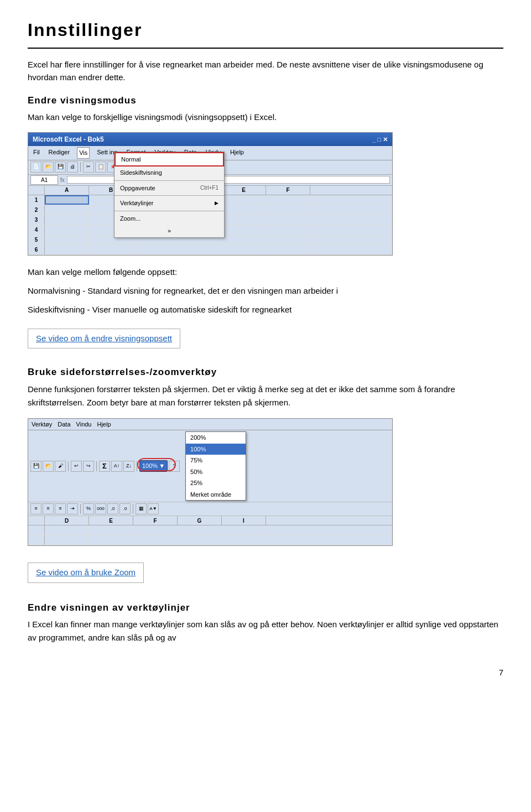 This screenshot has width=531, height=812. Describe the element at coordinates (88, 466) in the screenshot. I see `tb2-redo: ↪` at that location.